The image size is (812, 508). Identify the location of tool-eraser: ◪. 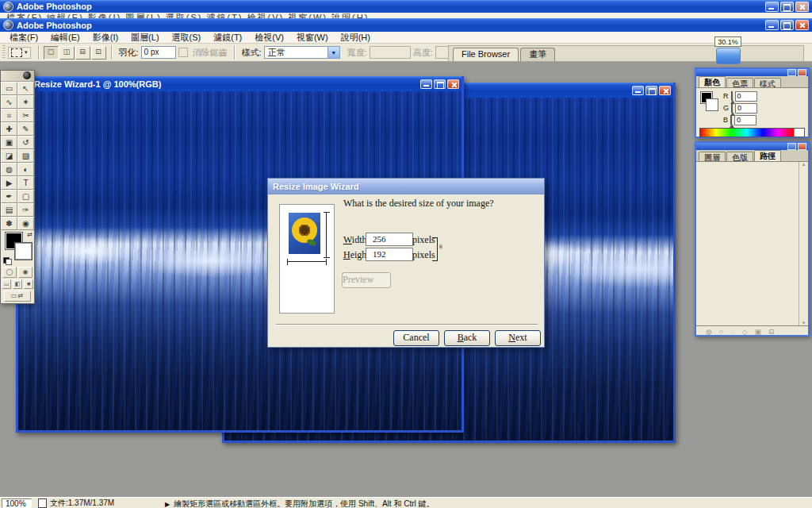
(10, 156).